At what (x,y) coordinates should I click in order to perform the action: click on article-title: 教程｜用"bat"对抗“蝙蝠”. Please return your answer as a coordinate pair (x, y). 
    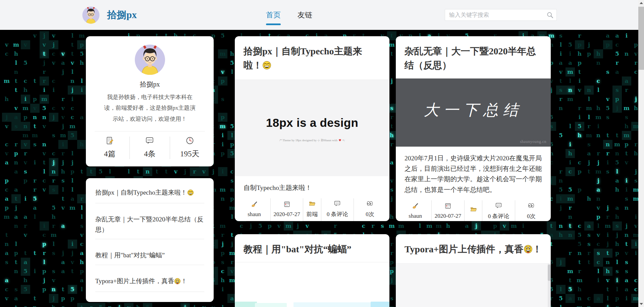
    Looking at the image, I should click on (312, 248).